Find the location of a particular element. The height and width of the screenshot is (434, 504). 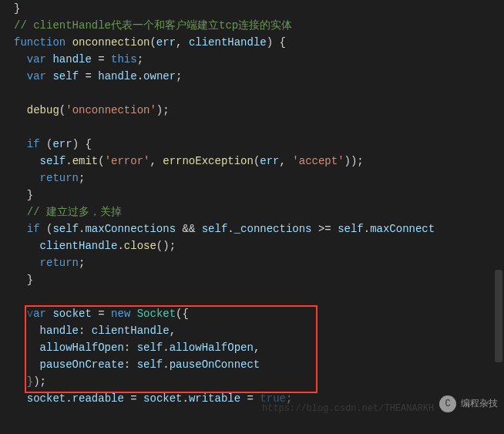

code-line: }); is located at coordinates (259, 382).